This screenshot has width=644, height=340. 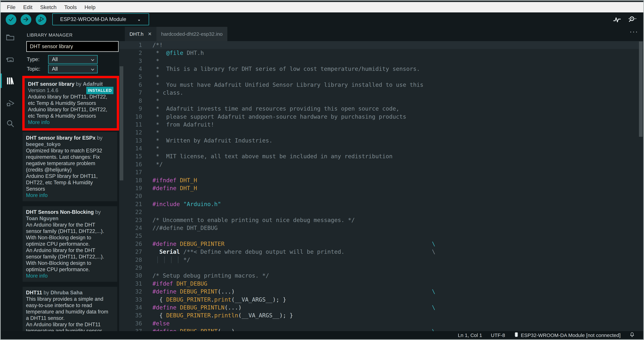 I want to click on description-line: sensor family (DHT11, DHT22,...)., so click(x=70, y=257).